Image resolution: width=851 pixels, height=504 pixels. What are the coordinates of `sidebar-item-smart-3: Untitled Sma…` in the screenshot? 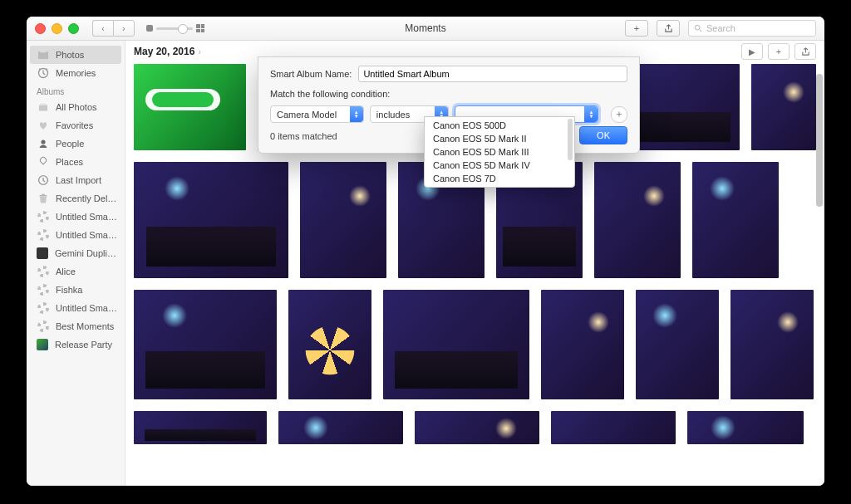 It's located at (76, 308).